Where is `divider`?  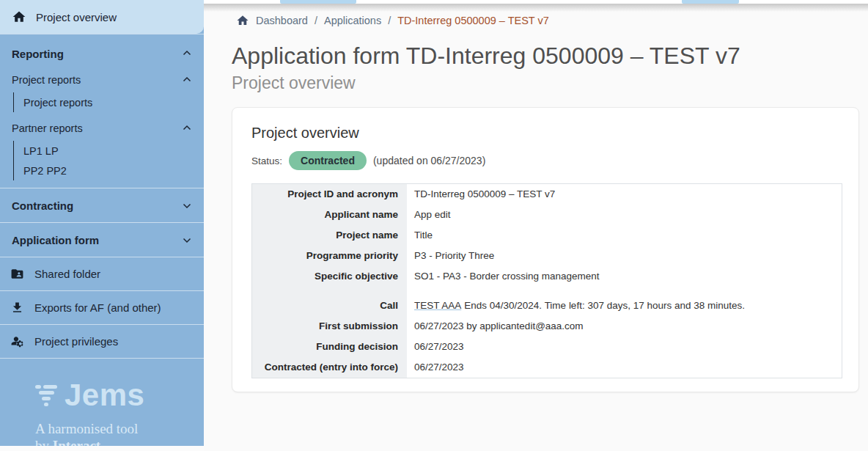
divider is located at coordinates (102, 358).